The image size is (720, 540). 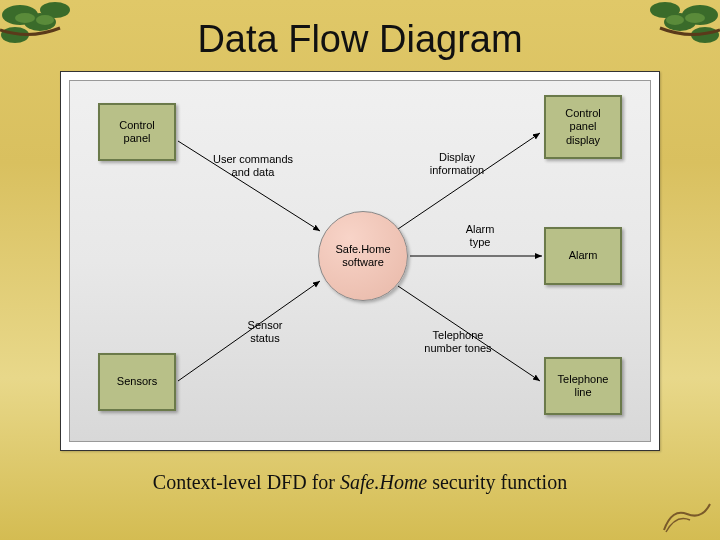 I want to click on caption: Context-level DFD for Safe.Home security…, so click(x=360, y=482).